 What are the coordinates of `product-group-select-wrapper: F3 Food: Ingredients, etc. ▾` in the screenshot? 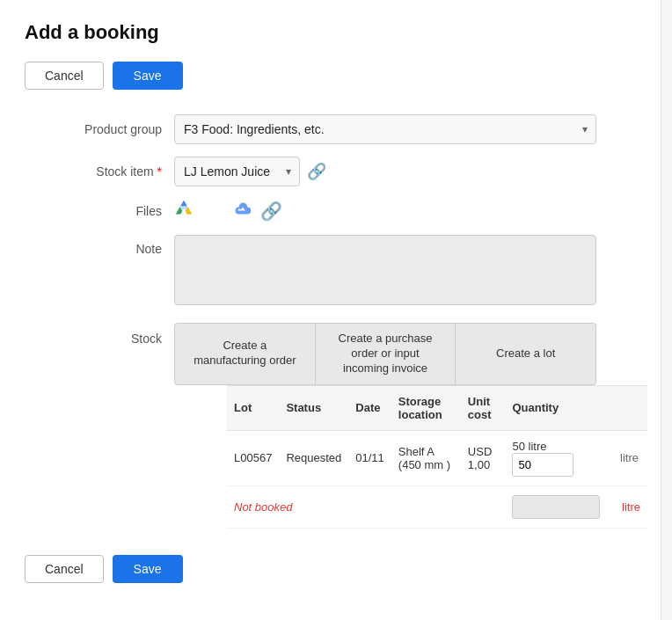 It's located at (385, 129).